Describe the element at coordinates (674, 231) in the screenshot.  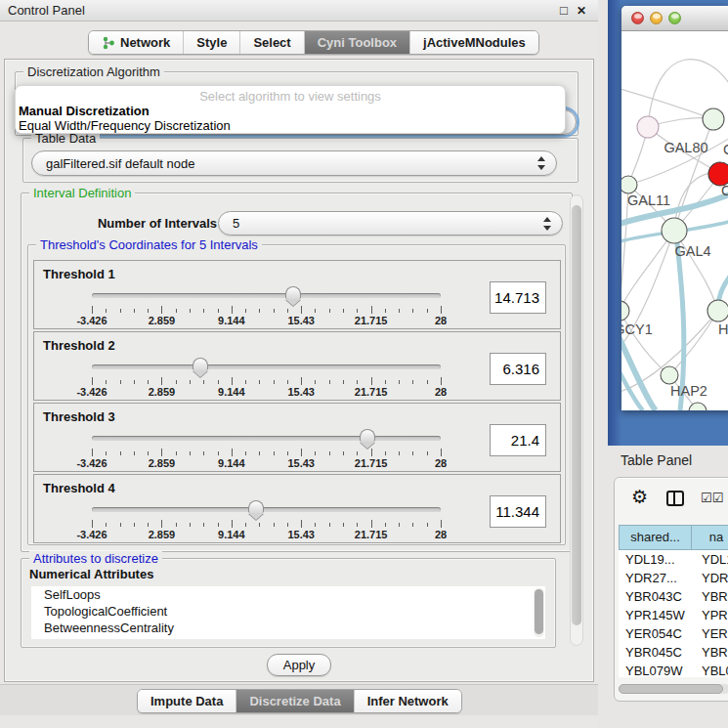
I see `node-gal4` at that location.